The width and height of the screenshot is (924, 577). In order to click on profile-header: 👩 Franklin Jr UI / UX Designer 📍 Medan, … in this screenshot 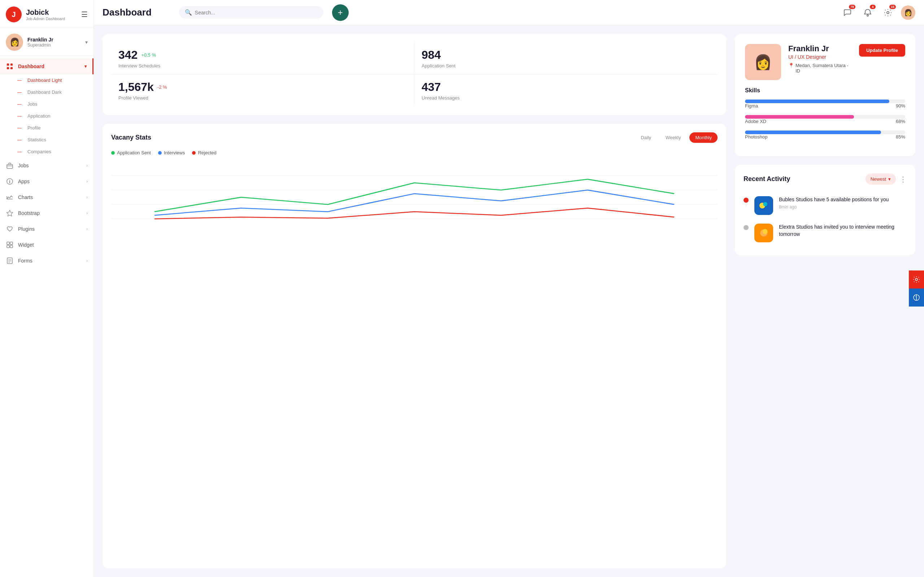, I will do `click(825, 62)`.